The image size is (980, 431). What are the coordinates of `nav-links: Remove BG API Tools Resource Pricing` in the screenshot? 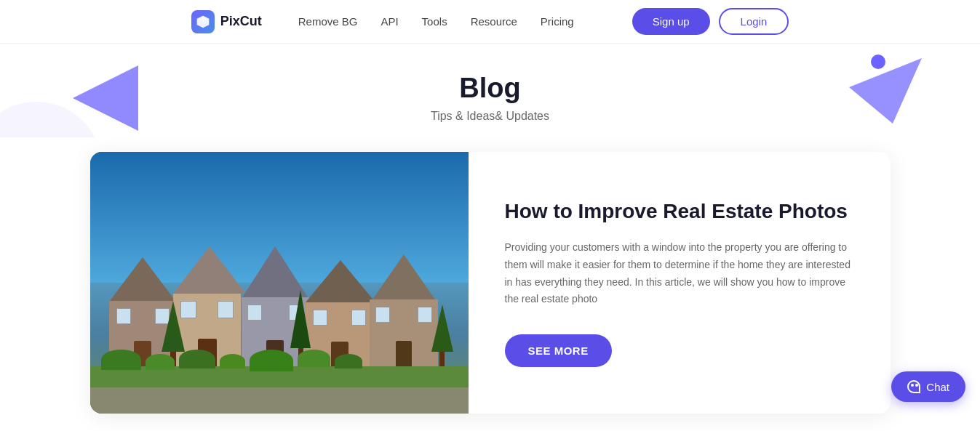 It's located at (437, 22).